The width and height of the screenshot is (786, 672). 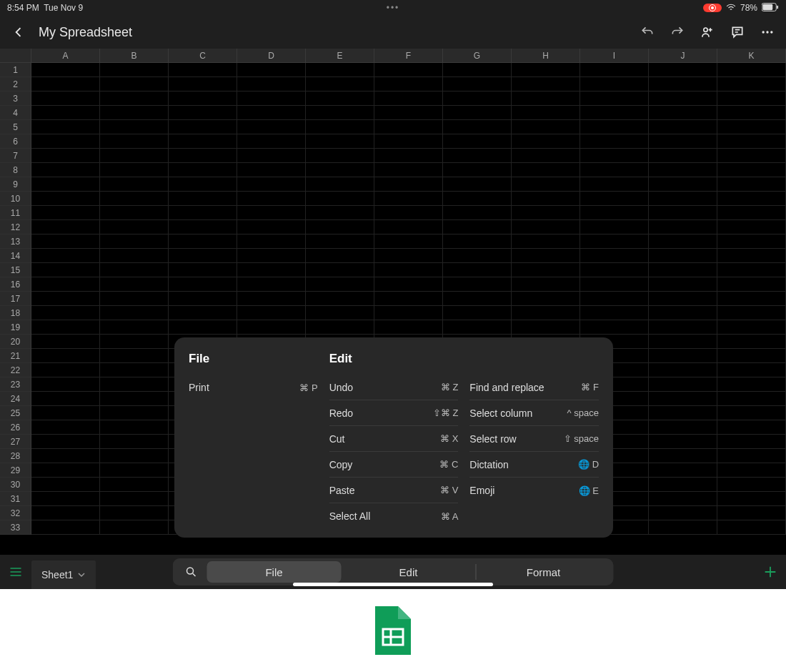 What do you see at coordinates (64, 575) in the screenshot?
I see `sheet-tab: Sheet1` at bounding box center [64, 575].